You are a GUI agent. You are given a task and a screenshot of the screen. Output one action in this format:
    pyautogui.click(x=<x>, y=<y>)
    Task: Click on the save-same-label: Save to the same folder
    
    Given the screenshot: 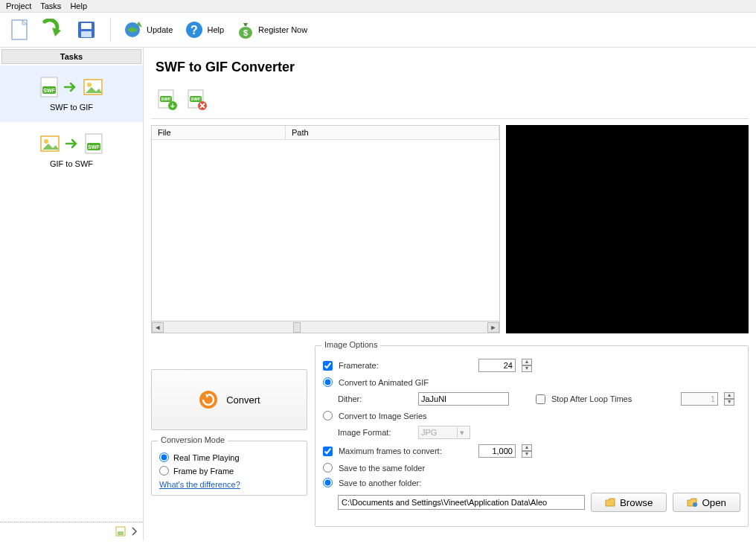 What is the action you would take?
    pyautogui.click(x=382, y=468)
    